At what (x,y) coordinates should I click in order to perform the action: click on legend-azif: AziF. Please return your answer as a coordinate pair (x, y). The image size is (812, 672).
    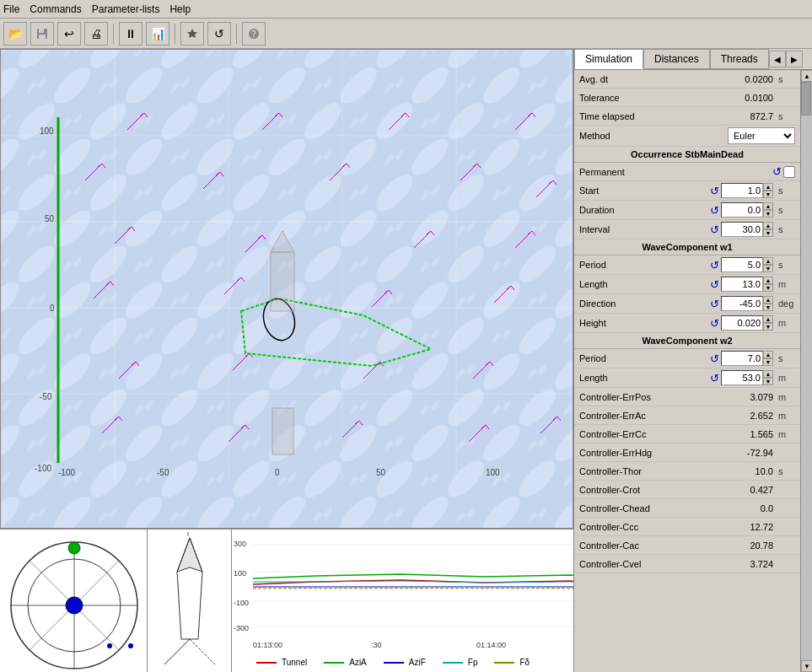
    Looking at the image, I should click on (405, 663).